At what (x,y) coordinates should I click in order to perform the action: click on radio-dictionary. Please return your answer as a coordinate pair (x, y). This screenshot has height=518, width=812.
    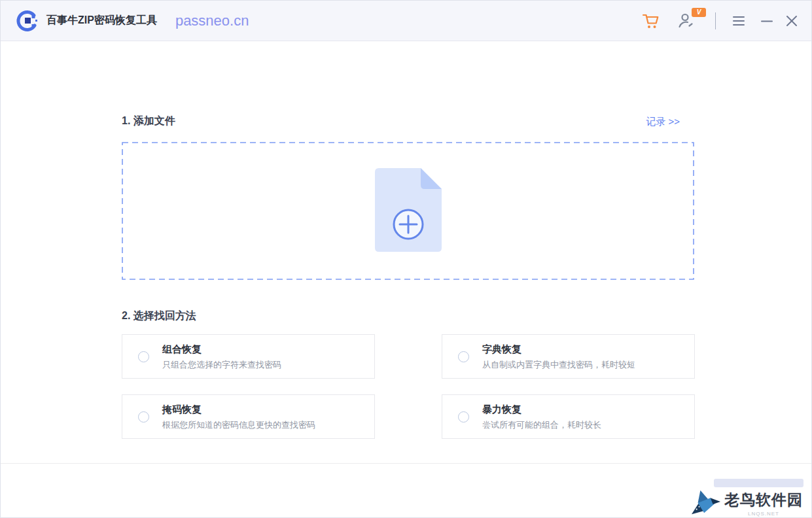
    Looking at the image, I should click on (463, 357).